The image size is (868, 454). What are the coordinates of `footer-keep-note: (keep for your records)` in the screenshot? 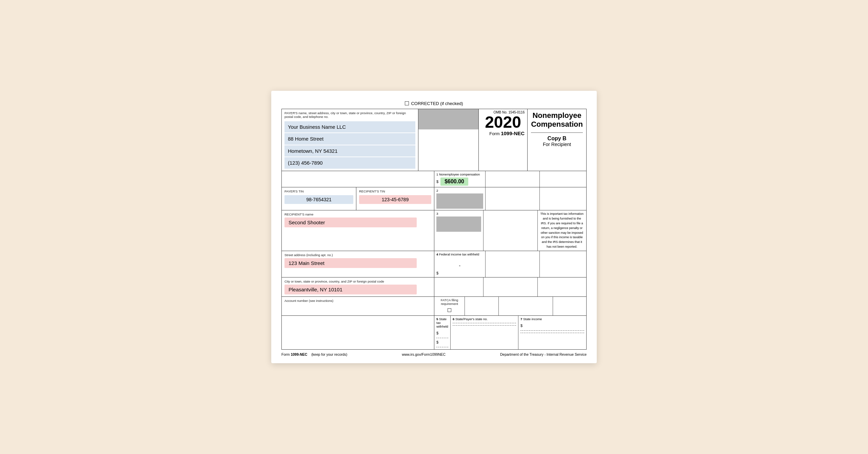 It's located at (329, 354).